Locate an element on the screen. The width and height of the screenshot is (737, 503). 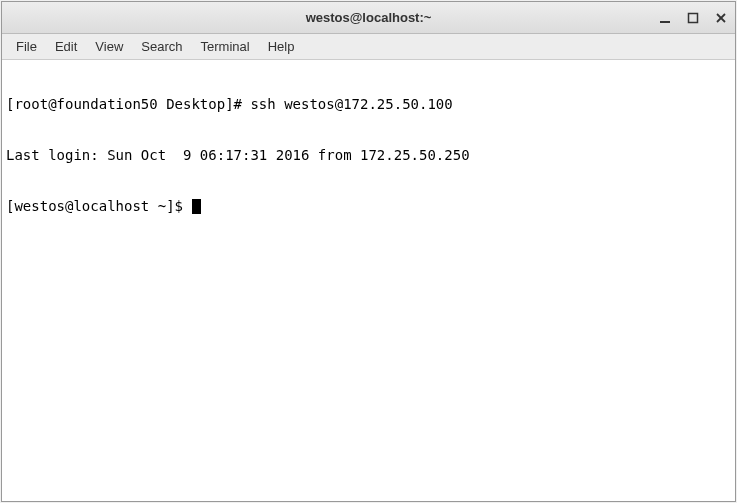
minimize-icon is located at coordinates (665, 18).